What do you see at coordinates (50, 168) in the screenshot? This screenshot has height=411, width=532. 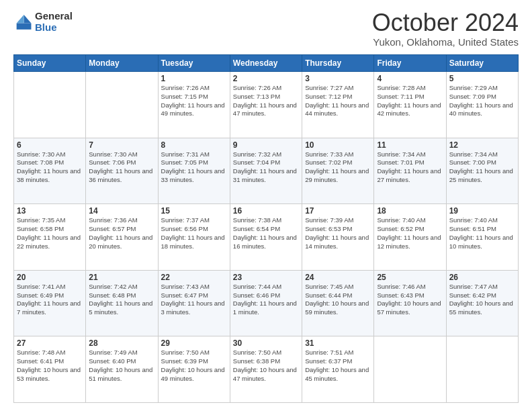 I see `day-info: Sunrise: 7:30 AM Sunset: 7:08 PM Dayligh…` at bounding box center [50, 168].